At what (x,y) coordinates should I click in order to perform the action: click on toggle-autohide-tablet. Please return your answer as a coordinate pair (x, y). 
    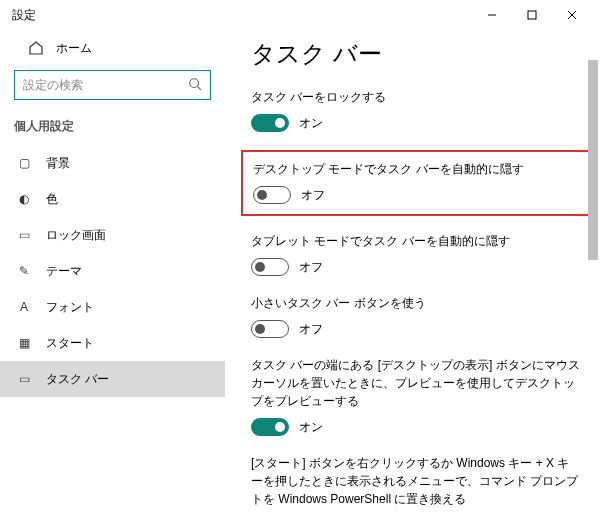
    Looking at the image, I should click on (270, 267).